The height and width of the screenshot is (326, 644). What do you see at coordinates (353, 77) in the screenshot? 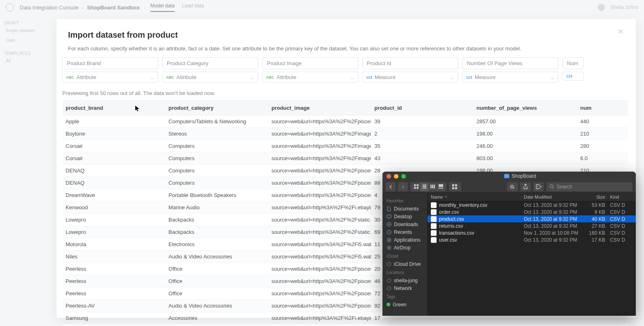
I see `chevron-down-icon: ⌄` at bounding box center [353, 77].